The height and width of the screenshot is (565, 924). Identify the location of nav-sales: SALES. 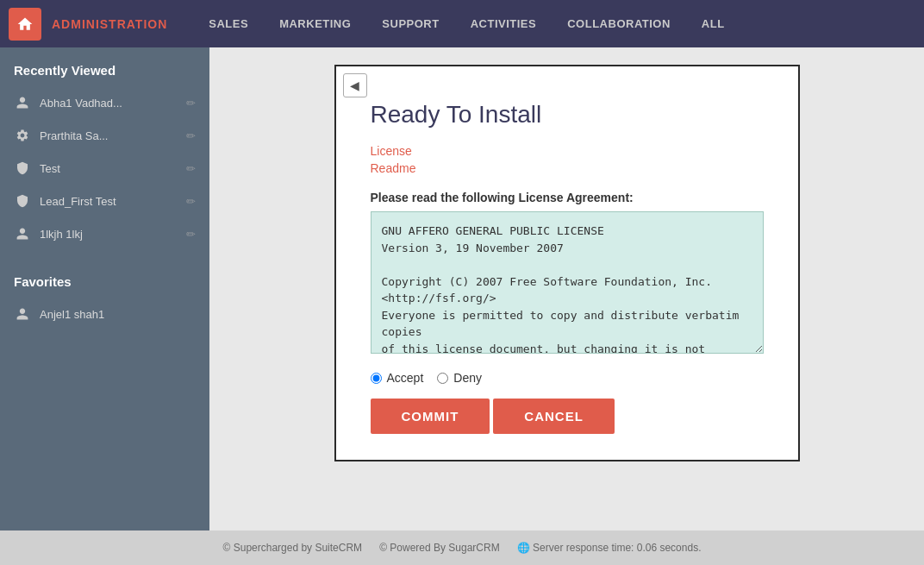
(228, 24).